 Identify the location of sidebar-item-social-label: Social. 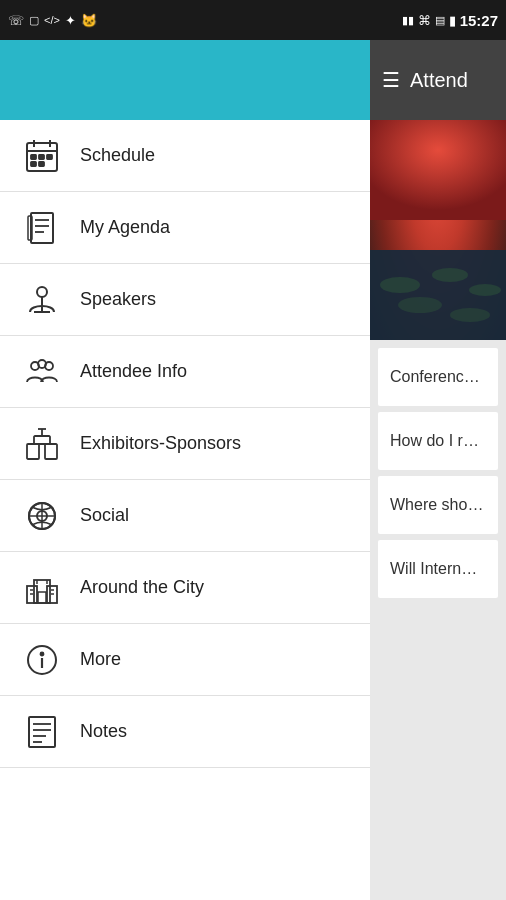
(104, 516).